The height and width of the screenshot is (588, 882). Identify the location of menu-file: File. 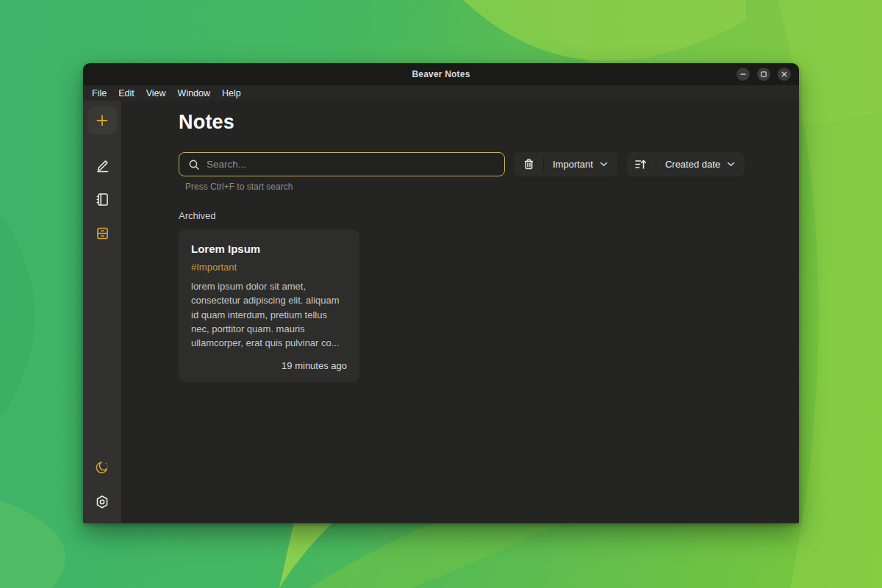
(99, 93).